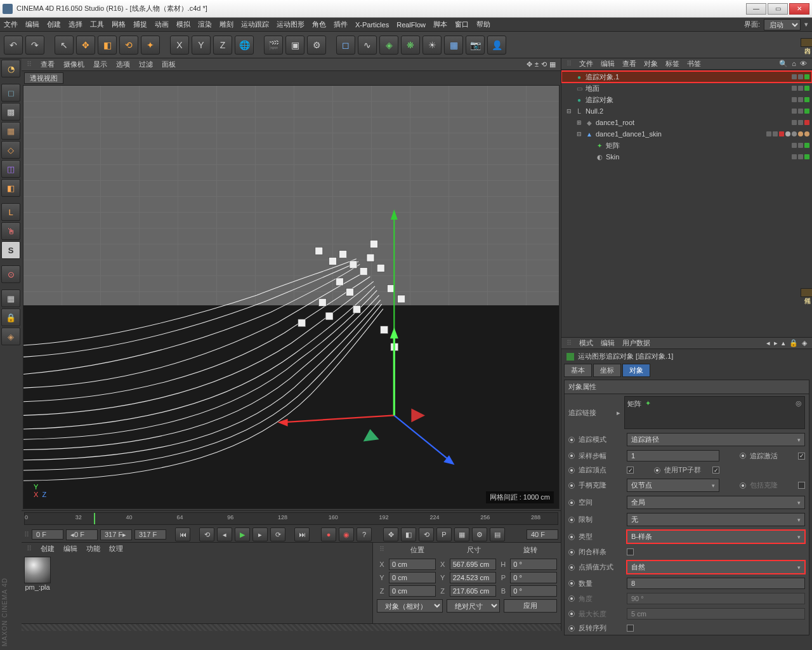  Describe the element at coordinates (716, 439) in the screenshot. I see `combo-追踪模式: 追踪路径` at that location.